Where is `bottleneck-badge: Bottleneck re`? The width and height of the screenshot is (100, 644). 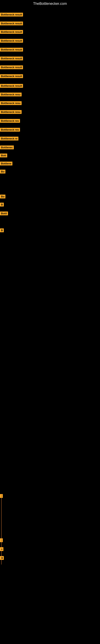
bottleneck-badge: Bottleneck re is located at coordinates (9, 138).